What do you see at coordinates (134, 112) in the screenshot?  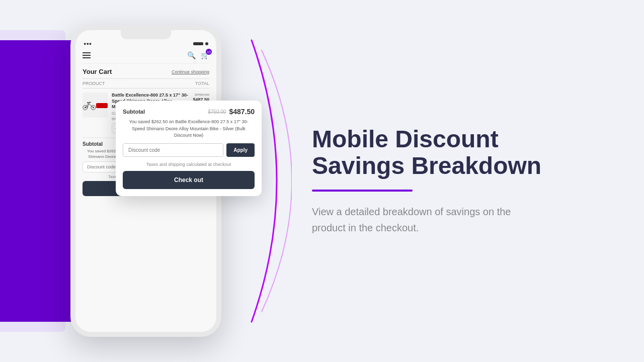 I see `popup-subtotal-label: Subtotal` at bounding box center [134, 112].